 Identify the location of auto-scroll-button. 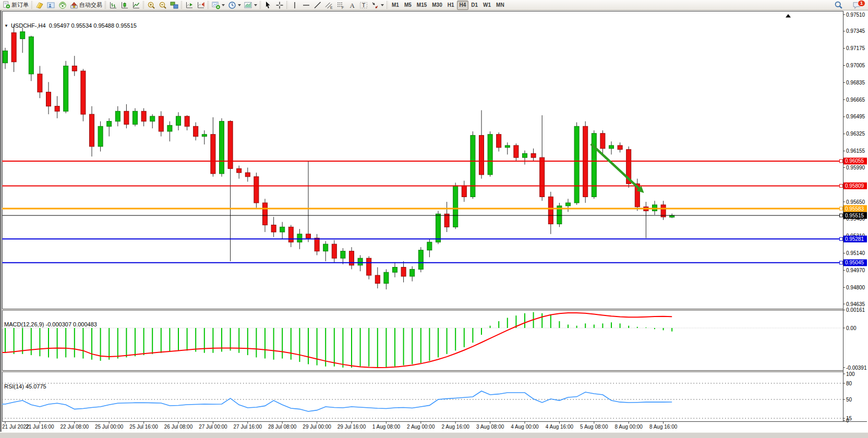
(189, 5).